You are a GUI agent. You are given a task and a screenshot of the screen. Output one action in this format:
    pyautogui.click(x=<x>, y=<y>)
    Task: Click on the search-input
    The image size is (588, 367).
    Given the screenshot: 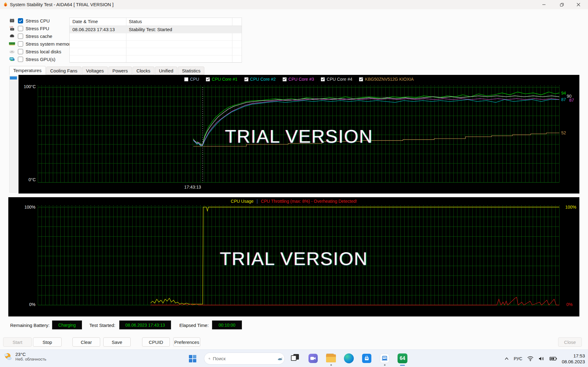 What is the action you would take?
    pyautogui.click(x=243, y=359)
    